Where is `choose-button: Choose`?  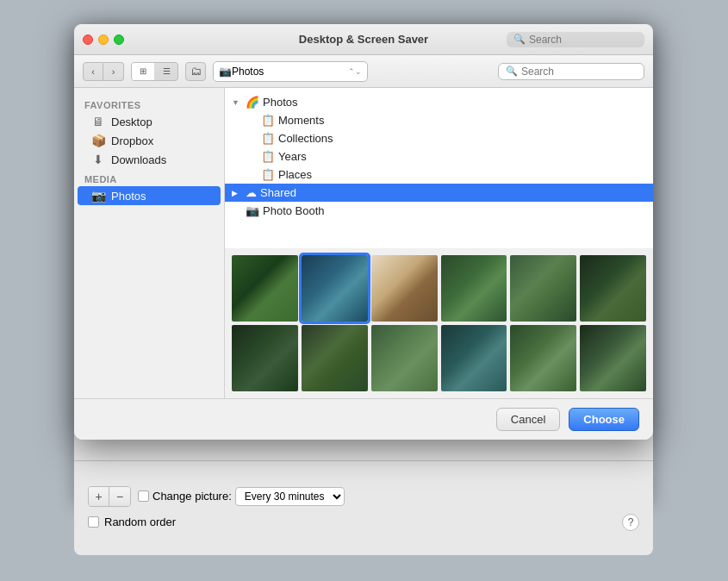 choose-button: Choose is located at coordinates (604, 419).